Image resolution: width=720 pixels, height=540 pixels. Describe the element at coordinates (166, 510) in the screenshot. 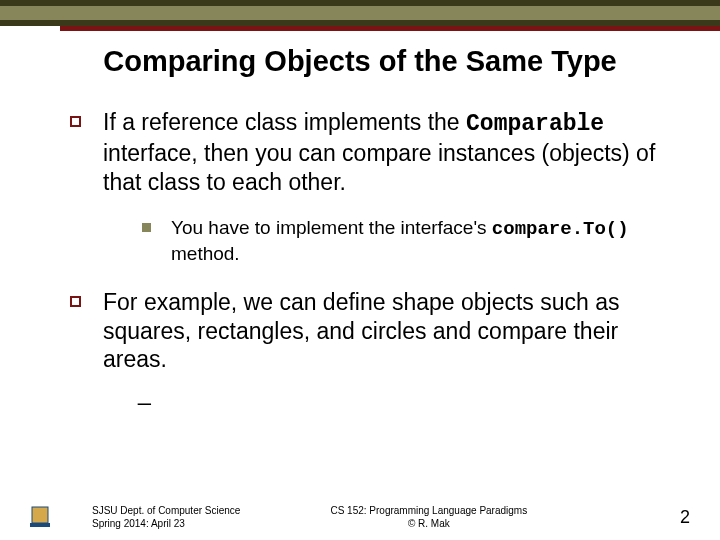

I see `footer-dept: SJSU Dept. of Computer Science` at that location.